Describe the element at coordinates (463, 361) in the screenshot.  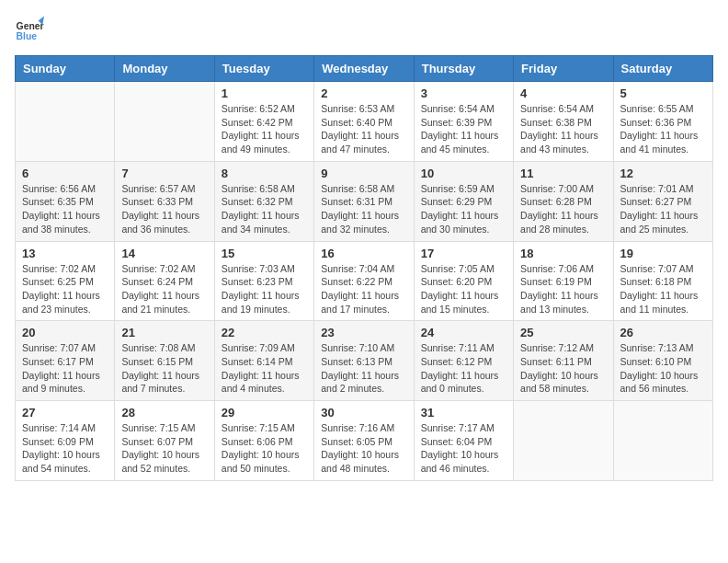
I see `calendar-cell: 24Sunrise: 7:11 AM Sunset: 6:12 PM Dayli…` at that location.